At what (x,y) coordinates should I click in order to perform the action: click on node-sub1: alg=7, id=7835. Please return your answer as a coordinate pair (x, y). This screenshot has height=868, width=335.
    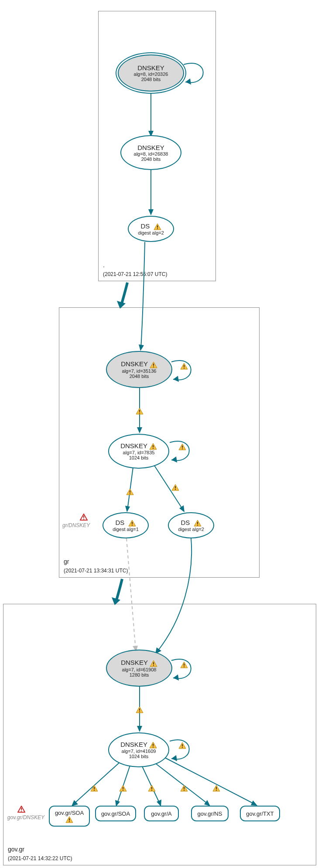
    Looking at the image, I should click on (139, 453).